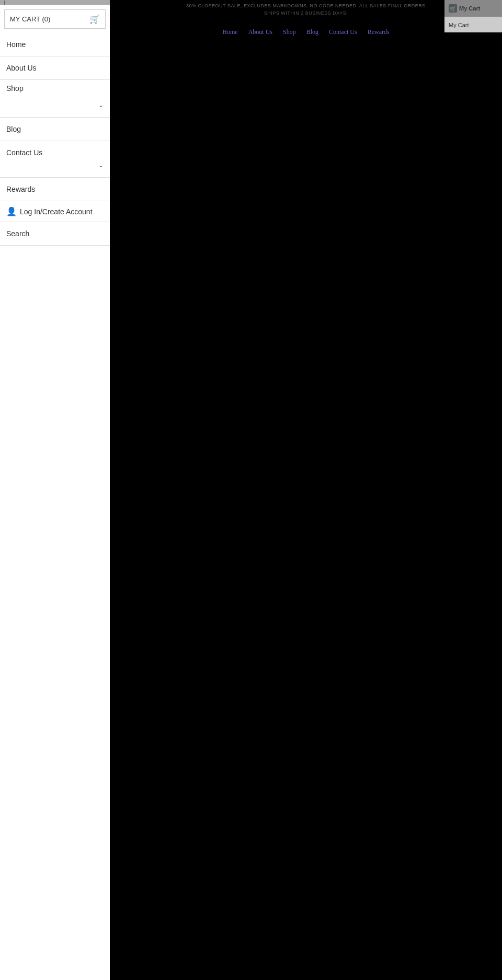 This screenshot has height=980, width=502. What do you see at coordinates (379, 32) in the screenshot?
I see `top-nav-rewards: Rewards` at bounding box center [379, 32].